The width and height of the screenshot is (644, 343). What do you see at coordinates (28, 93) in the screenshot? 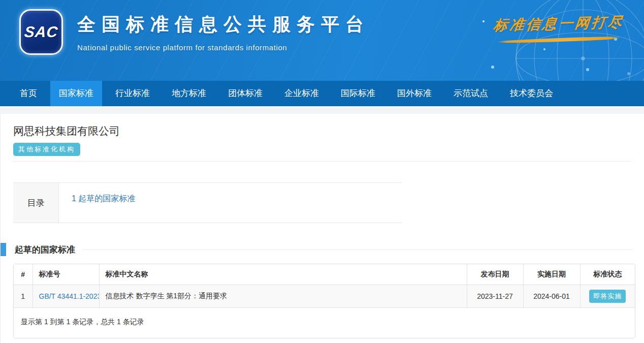
I see `nav-item-home: 首页` at bounding box center [28, 93].